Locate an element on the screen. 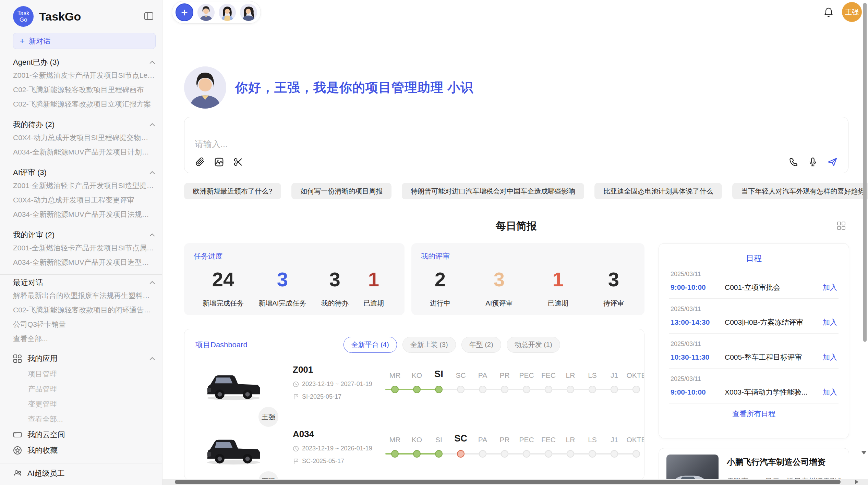 This screenshot has width=868, height=485. sidebar-item-my-apps: 我的应用 is located at coordinates (84, 359).